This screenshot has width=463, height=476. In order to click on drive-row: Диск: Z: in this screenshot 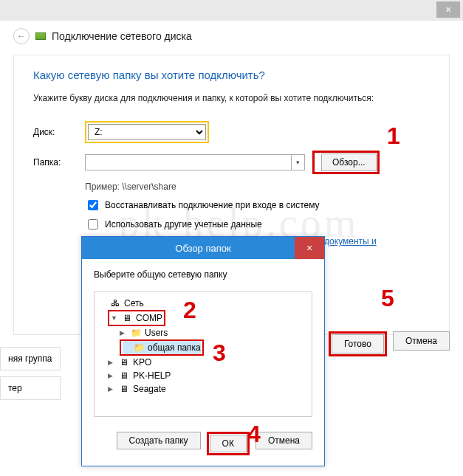, I will do `click(232, 132)`.